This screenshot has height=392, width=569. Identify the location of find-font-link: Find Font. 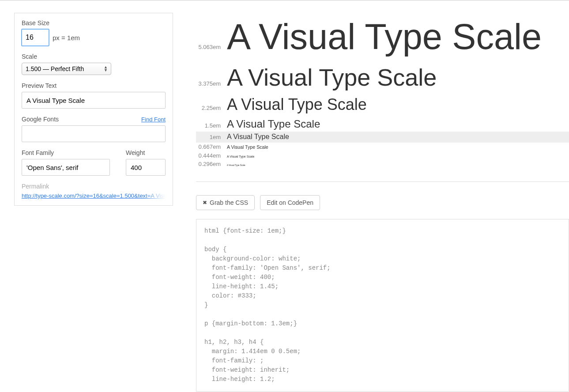
(154, 119).